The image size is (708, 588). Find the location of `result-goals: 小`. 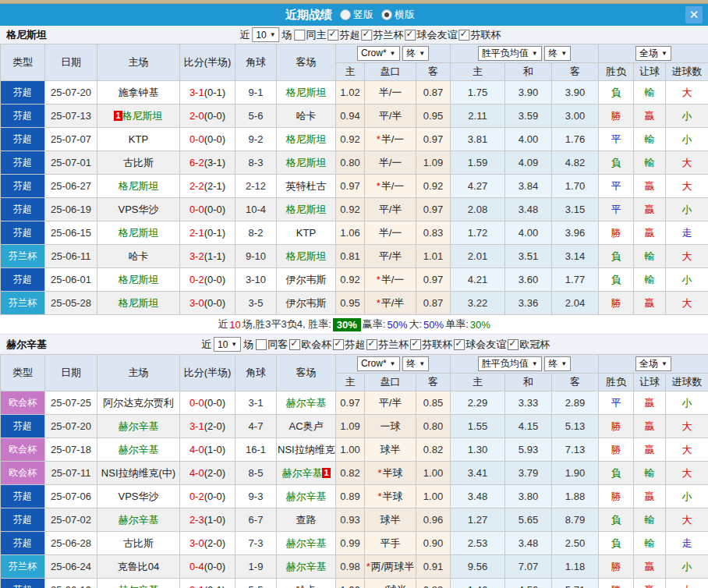

result-goals: 小 is located at coordinates (687, 567).